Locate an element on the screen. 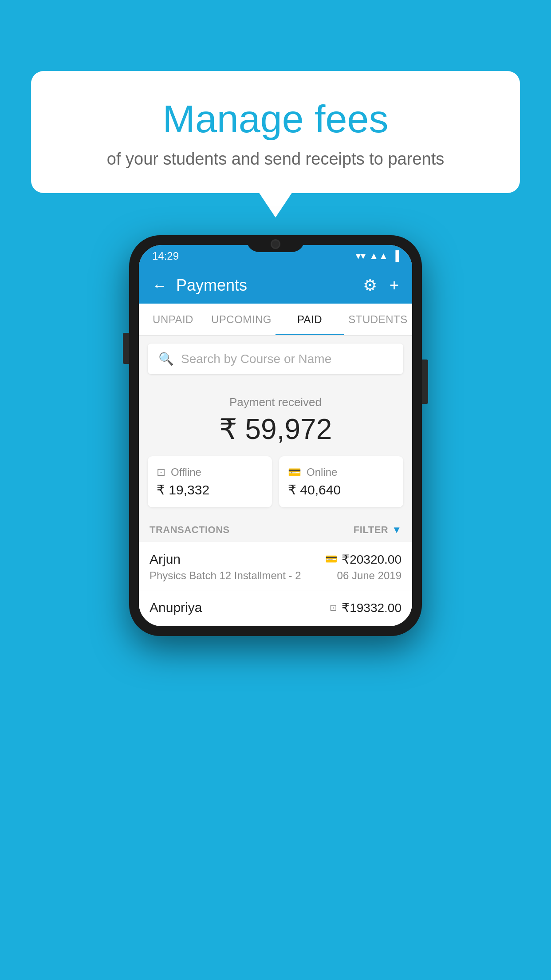 This screenshot has width=551, height=980. camera is located at coordinates (276, 244).